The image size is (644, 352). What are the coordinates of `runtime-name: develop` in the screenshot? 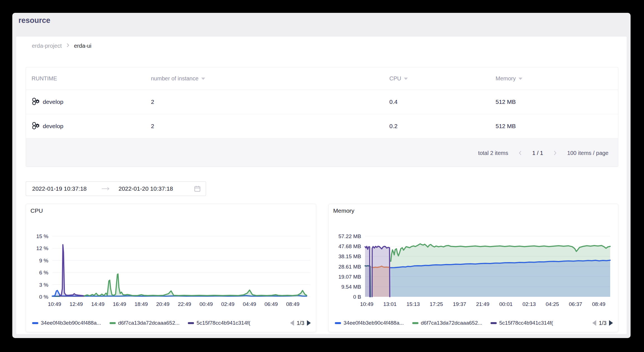 It's located at (53, 126).